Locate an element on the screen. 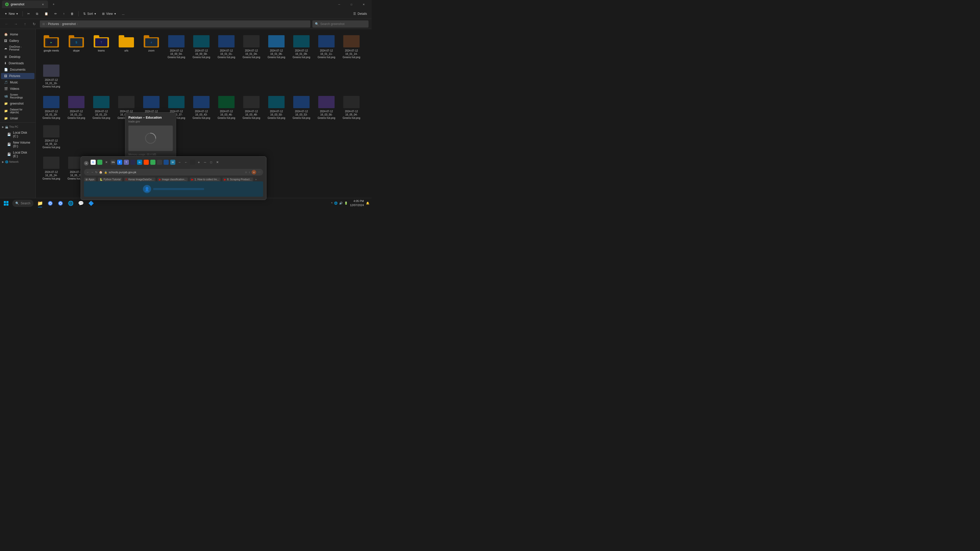 The height and width of the screenshot is (551, 980). sidebar-item-greenshot: 📁 greenshot is located at coordinates (18, 103).